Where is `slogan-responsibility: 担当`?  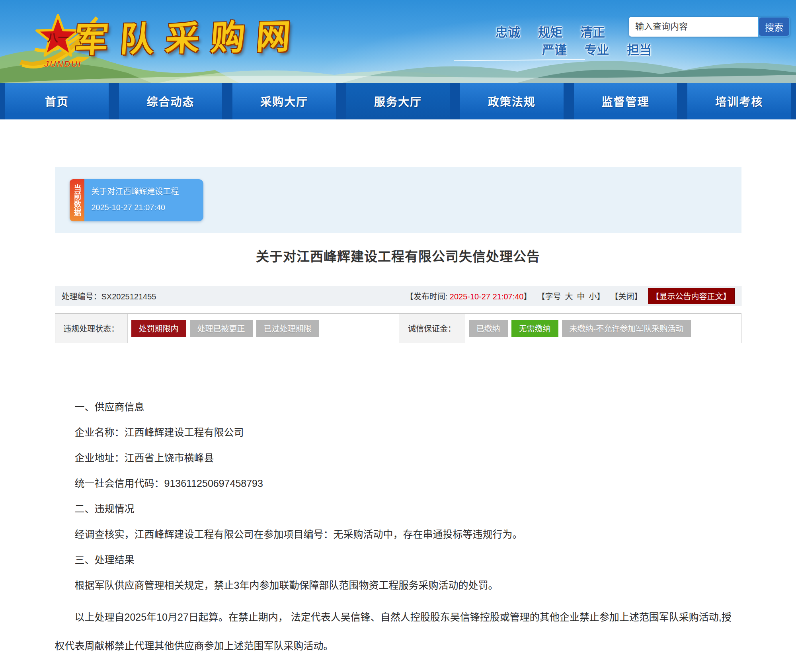
slogan-responsibility: 担当 is located at coordinates (639, 50).